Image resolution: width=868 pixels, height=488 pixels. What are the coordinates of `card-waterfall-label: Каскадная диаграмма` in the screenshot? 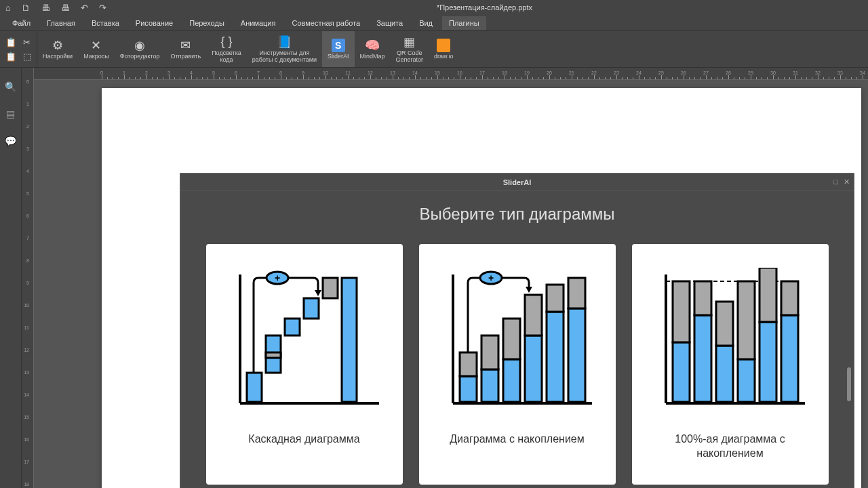 It's located at (304, 439).